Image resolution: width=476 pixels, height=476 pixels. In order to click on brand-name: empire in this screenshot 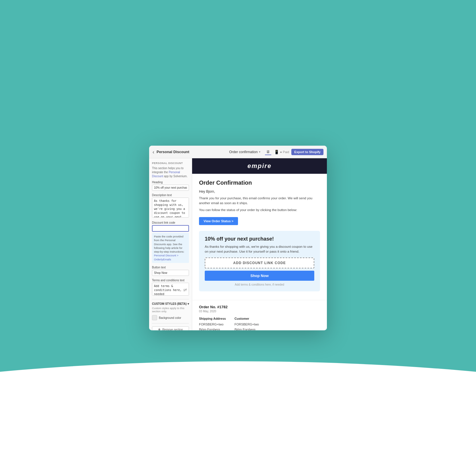, I will do `click(260, 166)`.